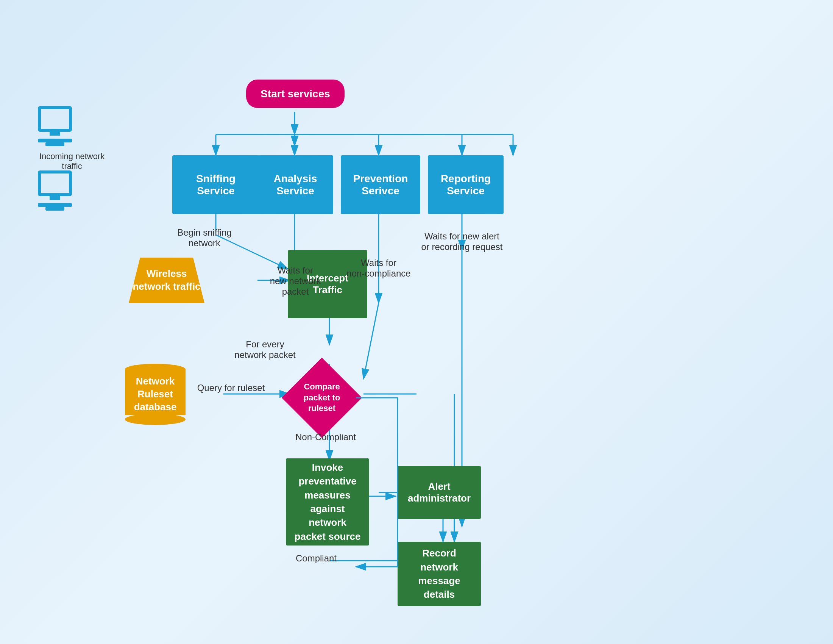  Describe the element at coordinates (72, 161) in the screenshot. I see `incoming-label: Incoming network traffic` at that location.